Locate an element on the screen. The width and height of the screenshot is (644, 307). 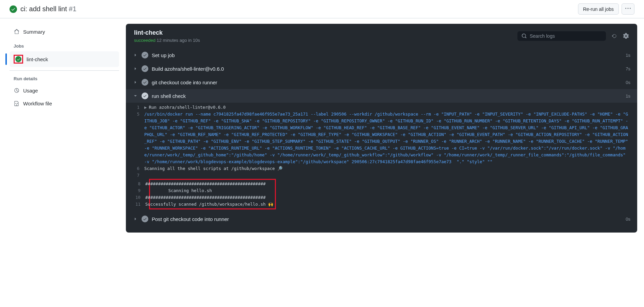
step-git-checkout: git checkout code into runner 0s is located at coordinates (382, 82).